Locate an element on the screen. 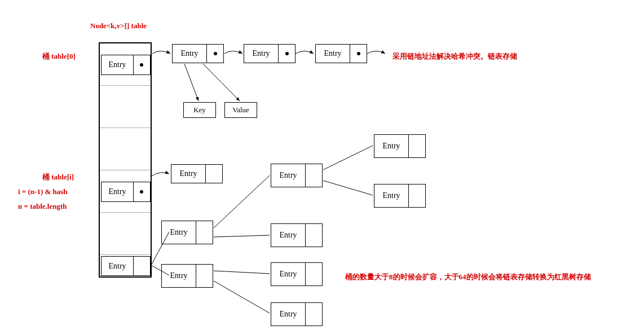 The image size is (644, 334). value-box: Value is located at coordinates (241, 110).